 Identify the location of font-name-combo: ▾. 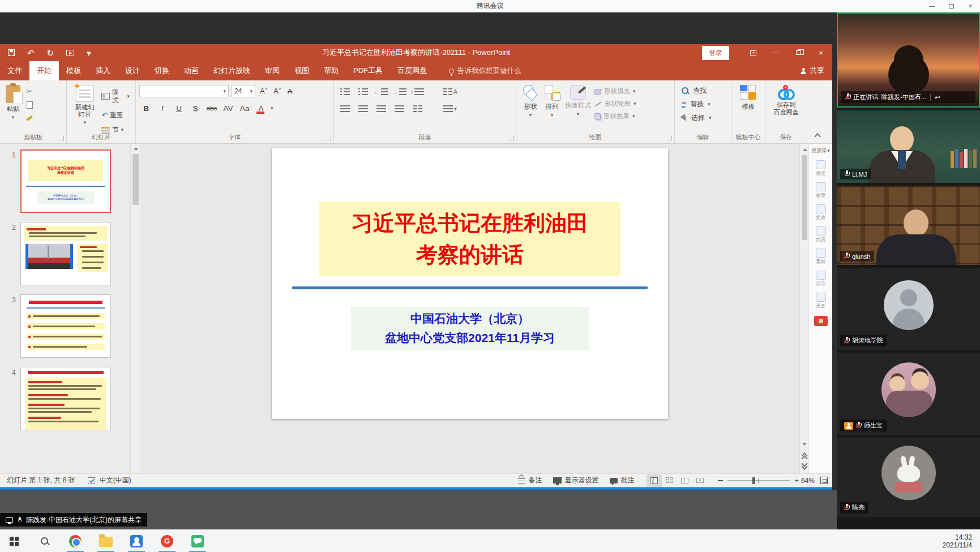
(184, 91).